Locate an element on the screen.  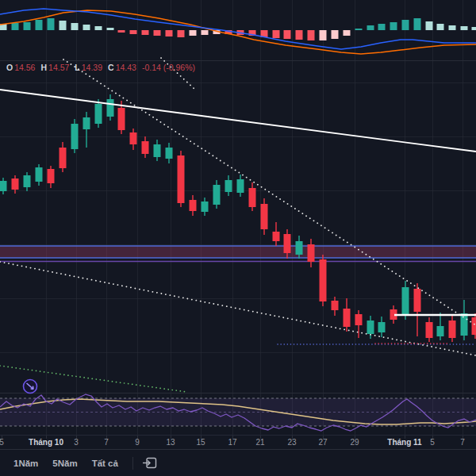
close-label: C is located at coordinates (111, 67).